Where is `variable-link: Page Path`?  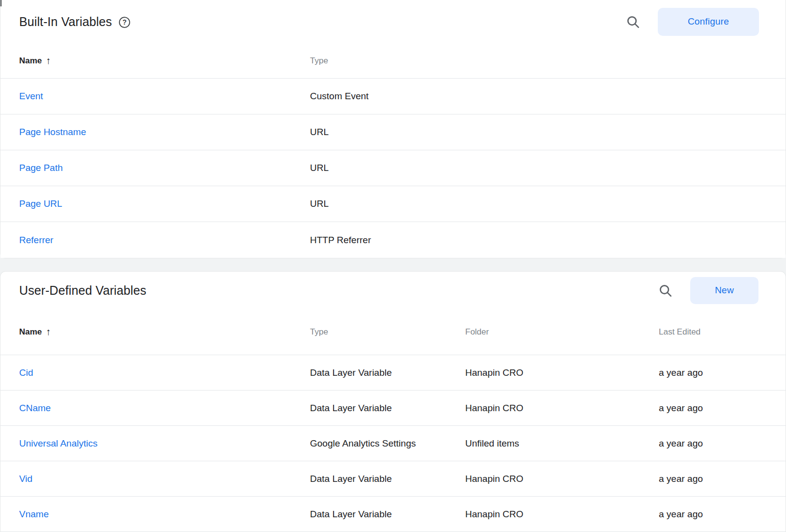
variable-link: Page Path is located at coordinates (41, 168).